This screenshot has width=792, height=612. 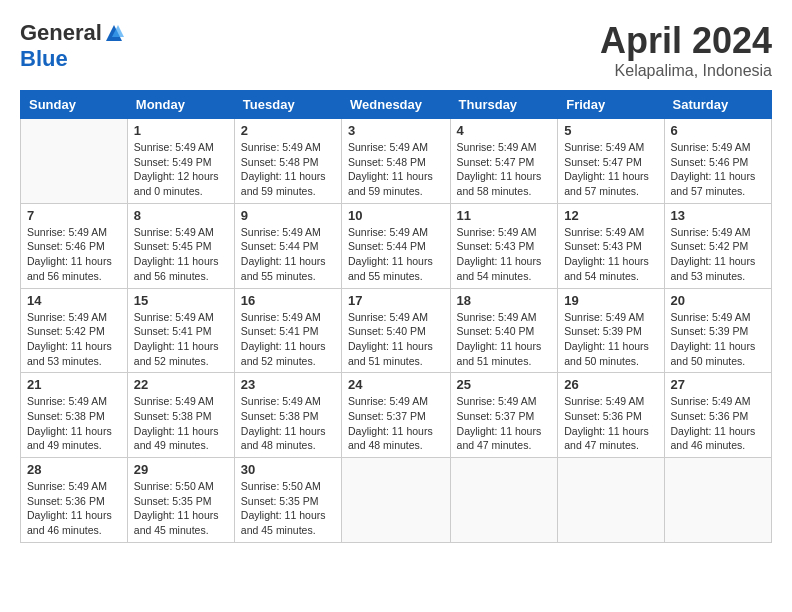 What do you see at coordinates (288, 216) in the screenshot?
I see `day-number: 9` at bounding box center [288, 216].